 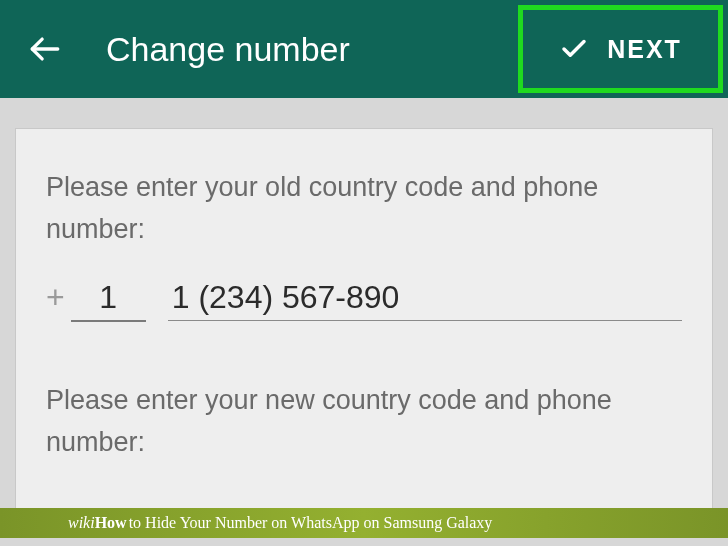 I want to click on check-icon, so click(x=574, y=49).